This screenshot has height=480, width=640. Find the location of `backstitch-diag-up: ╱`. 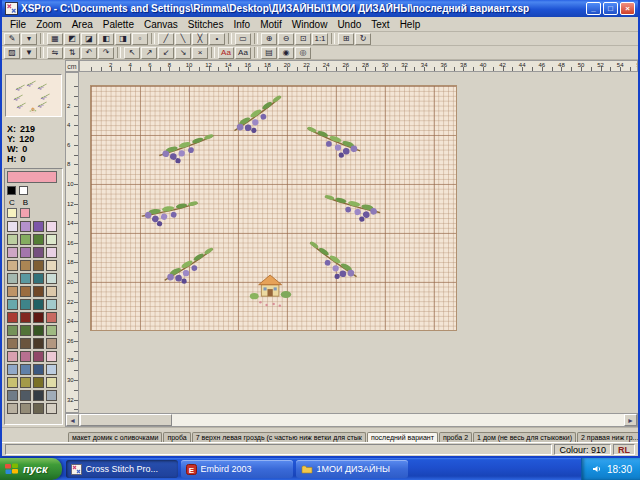

backstitch-diag-up: ╱ is located at coordinates (166, 39).